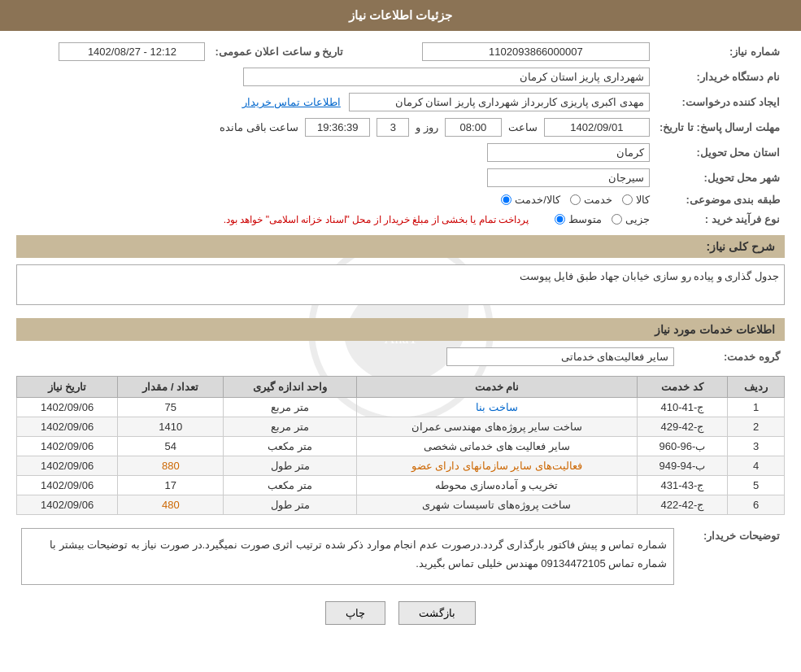  Describe the element at coordinates (401, 408) in the screenshot. I see `table-row: 1 ج-41-410 ساخت بنا متر مربع 75 1402/09/…` at that location.